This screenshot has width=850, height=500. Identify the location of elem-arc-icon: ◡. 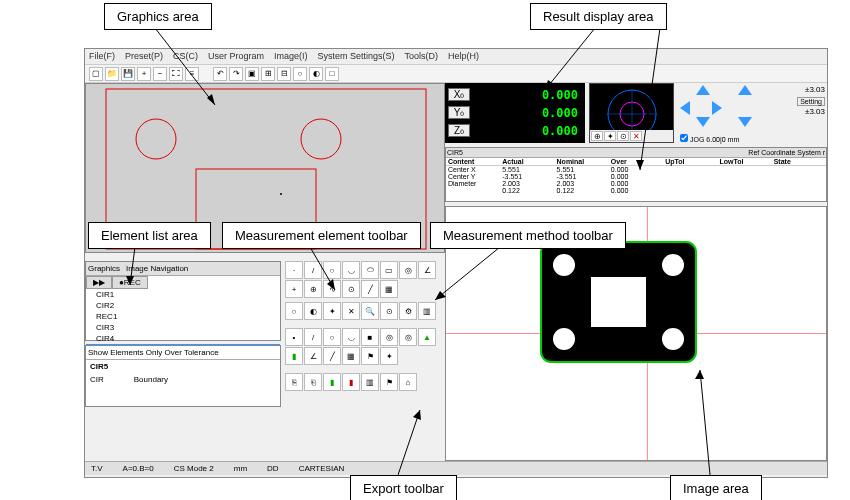
(351, 270).